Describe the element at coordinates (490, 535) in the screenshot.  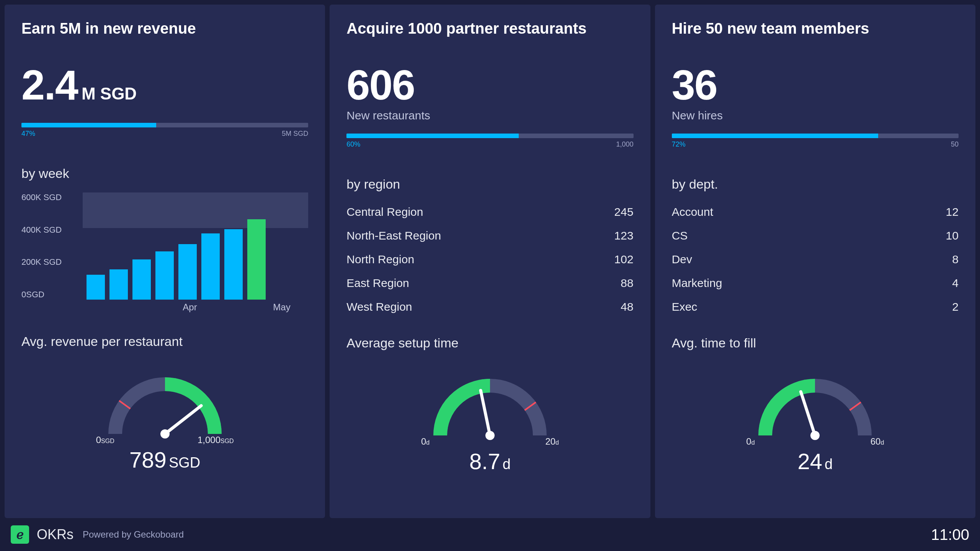
I see `footer-bar: ℯ OKRs Powered by Geckoboard 11:00` at that location.